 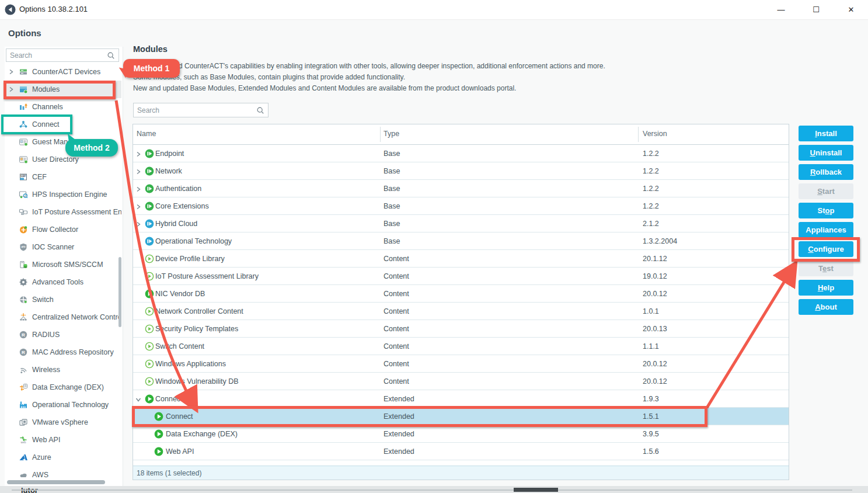 I want to click on sidebar-item-label: Centralized Network Controller, so click(x=77, y=317).